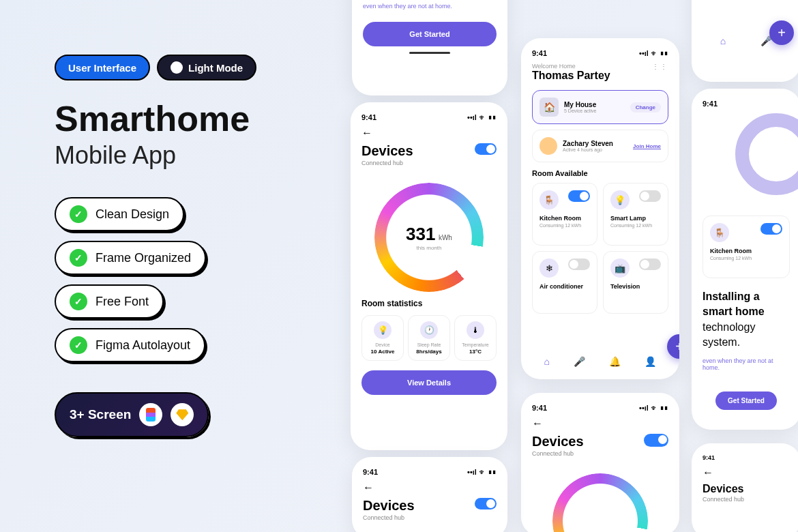 The image size is (798, 532). What do you see at coordinates (600, 503) in the screenshot?
I see `gauge-ring` at bounding box center [600, 503].